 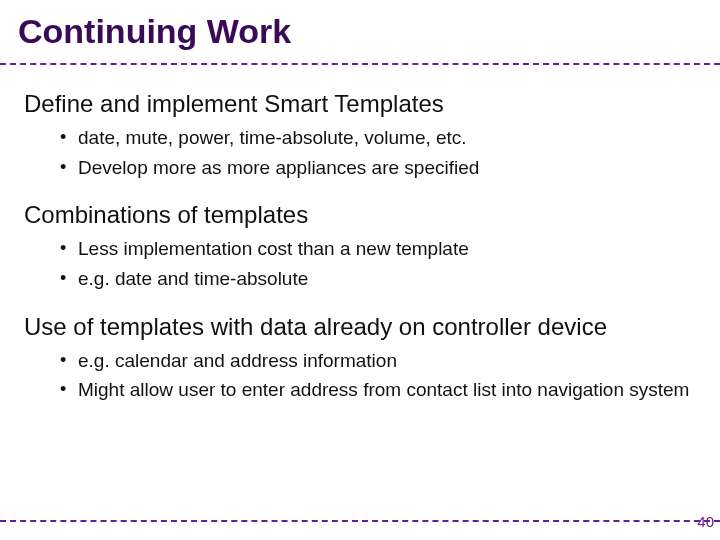 I want to click on section-head: Combinations of templates, so click(x=360, y=215).